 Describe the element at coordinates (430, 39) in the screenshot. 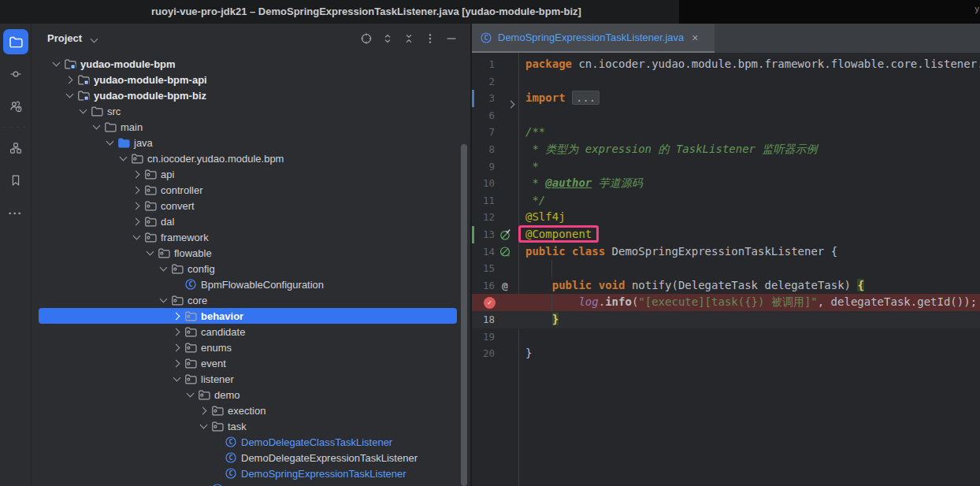

I see `more-vertical-icon` at that location.